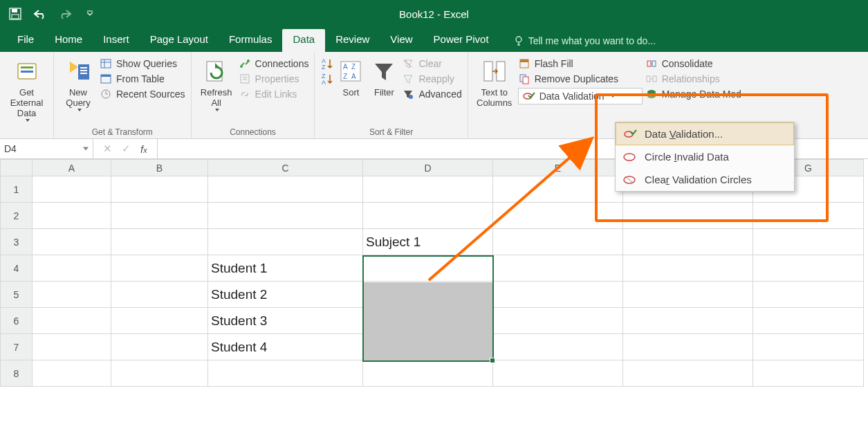 This screenshot has width=868, height=431. What do you see at coordinates (428, 321) in the screenshot?
I see `cell-D6` at bounding box center [428, 321].